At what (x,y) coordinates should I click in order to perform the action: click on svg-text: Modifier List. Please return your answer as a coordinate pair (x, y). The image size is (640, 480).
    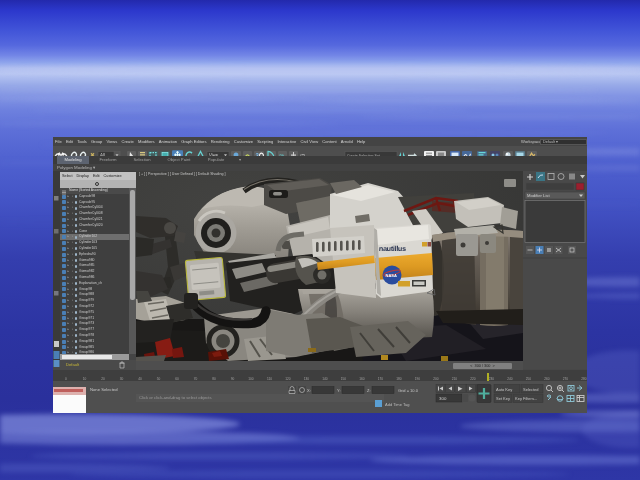
    Looking at the image, I should click on (538, 196).